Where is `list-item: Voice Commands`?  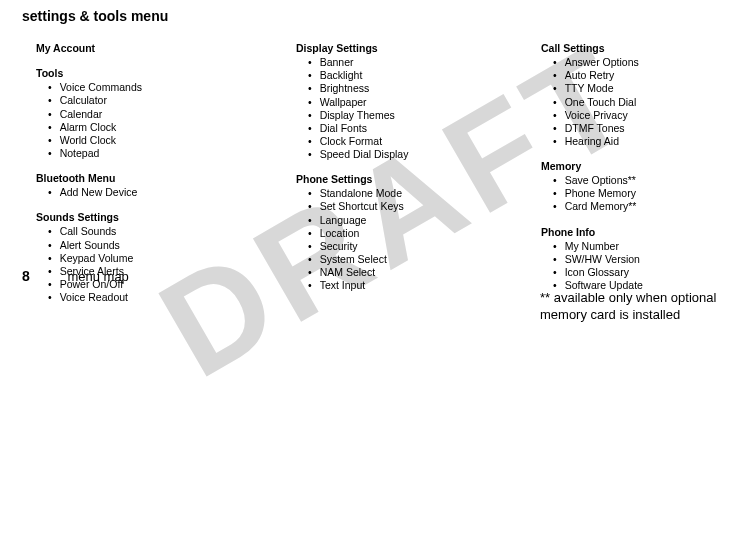
list-item: Voice Commands is located at coordinates (172, 88).